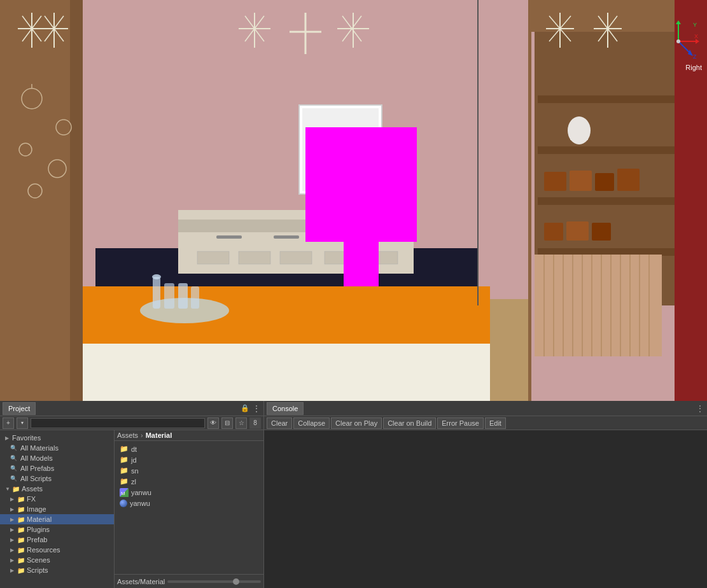  Describe the element at coordinates (57, 529) in the screenshot. I see `tree-item-plugins: ▶ 📁 Plugins` at that location.